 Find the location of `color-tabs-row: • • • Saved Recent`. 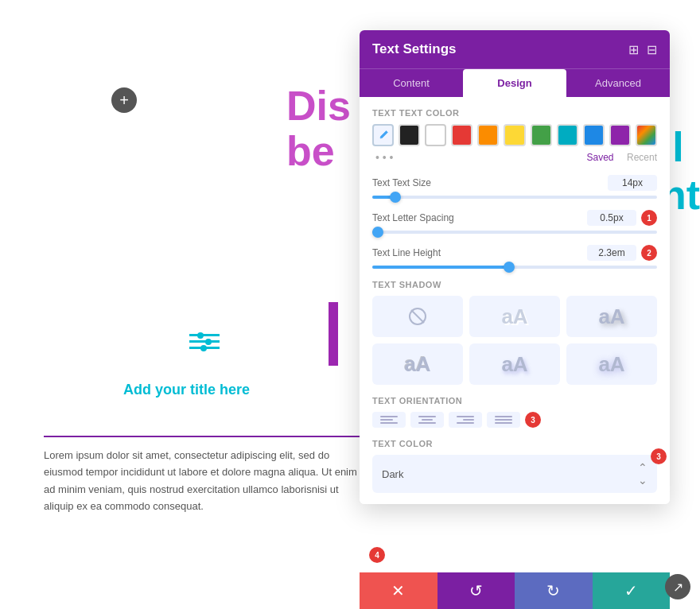

color-tabs-row: • • • Saved Recent is located at coordinates (515, 157).